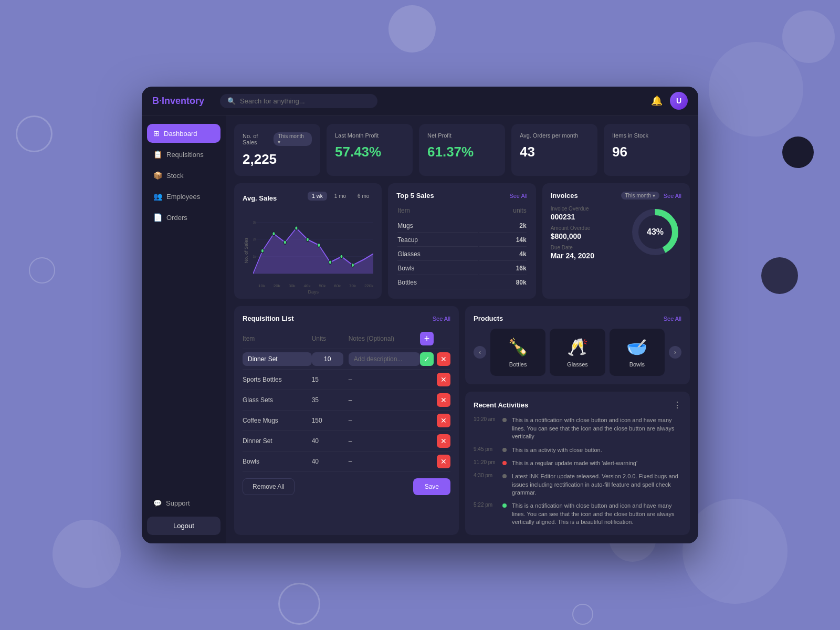 This screenshot has height=630, width=840. I want to click on product-card-bowls: 🥣 Bowls, so click(637, 352).